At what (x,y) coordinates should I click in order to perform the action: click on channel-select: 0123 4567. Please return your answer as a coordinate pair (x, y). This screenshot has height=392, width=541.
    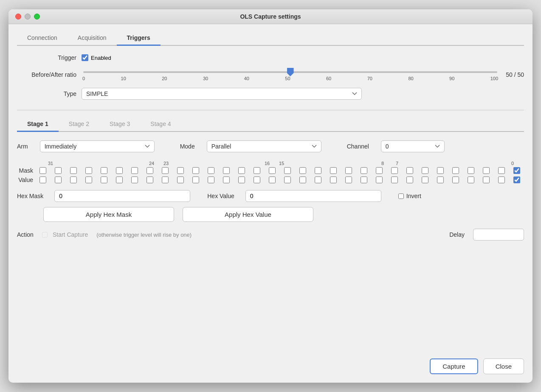
    Looking at the image, I should click on (413, 146).